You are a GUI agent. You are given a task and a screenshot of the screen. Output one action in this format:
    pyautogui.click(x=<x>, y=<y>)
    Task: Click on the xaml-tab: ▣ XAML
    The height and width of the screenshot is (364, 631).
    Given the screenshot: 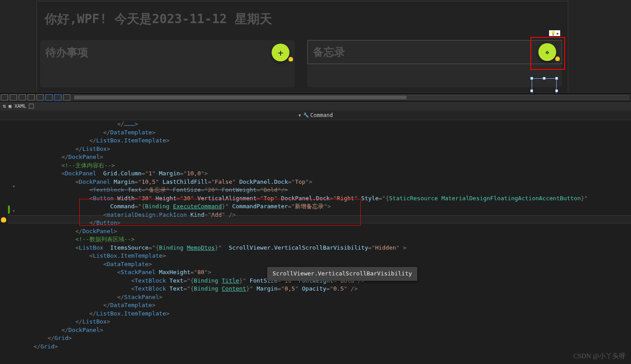 What is the action you would take?
    pyautogui.click(x=17, y=106)
    